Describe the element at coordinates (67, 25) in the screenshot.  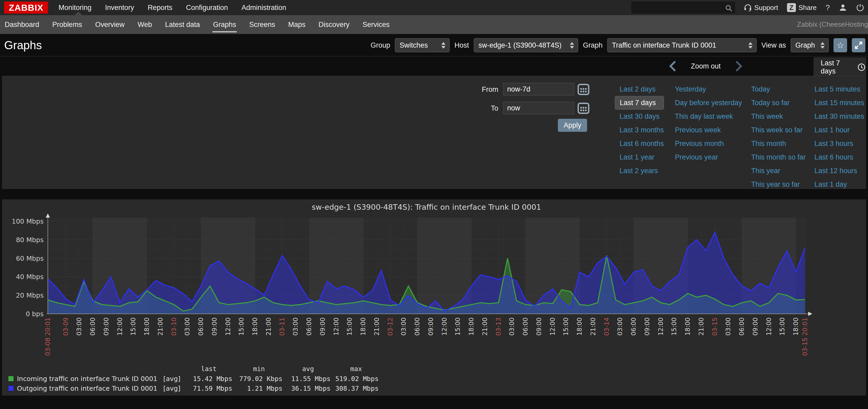
I see `sub-nav-item-problems: Problems` at that location.